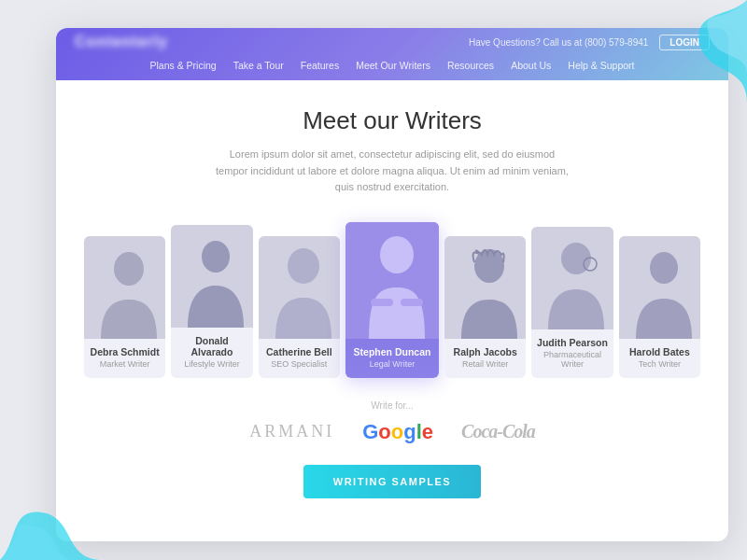  I want to click on writer-role-stephen: Legal Writer, so click(392, 364).